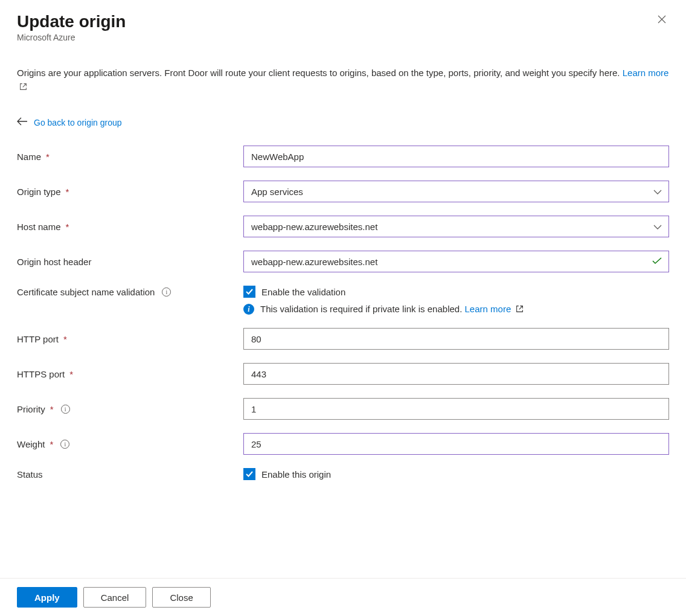 The height and width of the screenshot is (616, 686). I want to click on info-badge-icon: i, so click(249, 309).